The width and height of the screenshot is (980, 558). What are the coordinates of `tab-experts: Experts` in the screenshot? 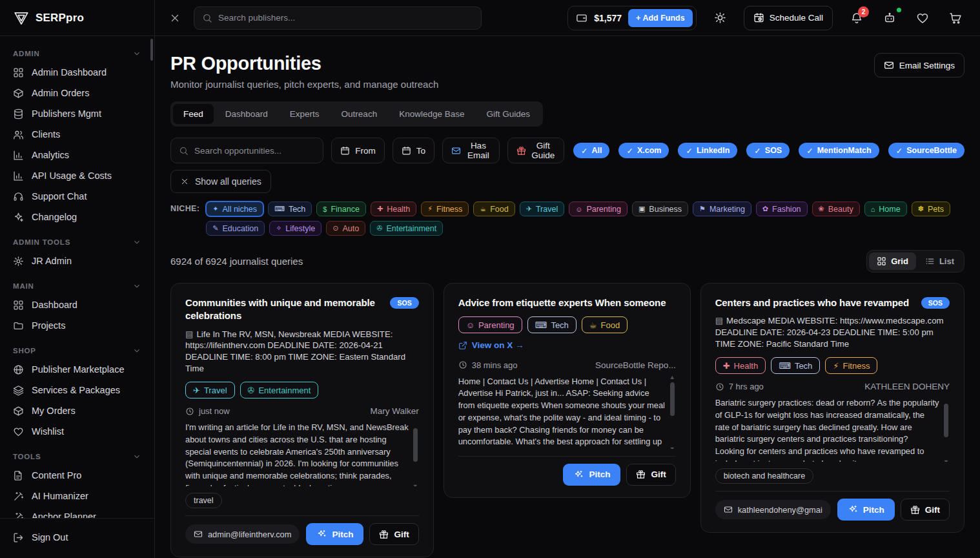 It's located at (305, 114).